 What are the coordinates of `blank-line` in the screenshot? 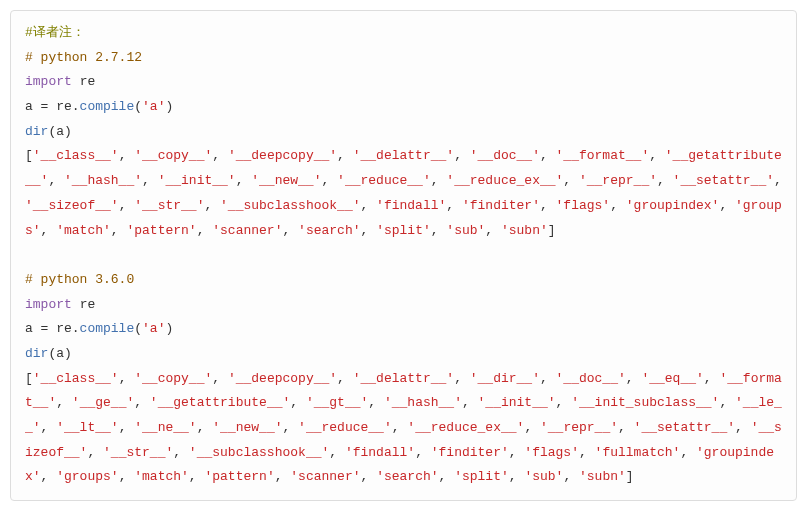 It's located at (404, 256).